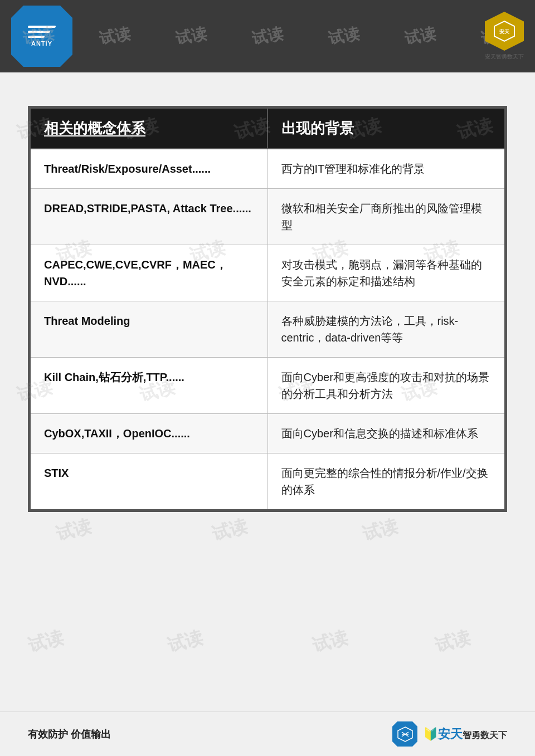  What do you see at coordinates (185, 642) in the screenshot?
I see `body-wm-18: 试读` at bounding box center [185, 642].